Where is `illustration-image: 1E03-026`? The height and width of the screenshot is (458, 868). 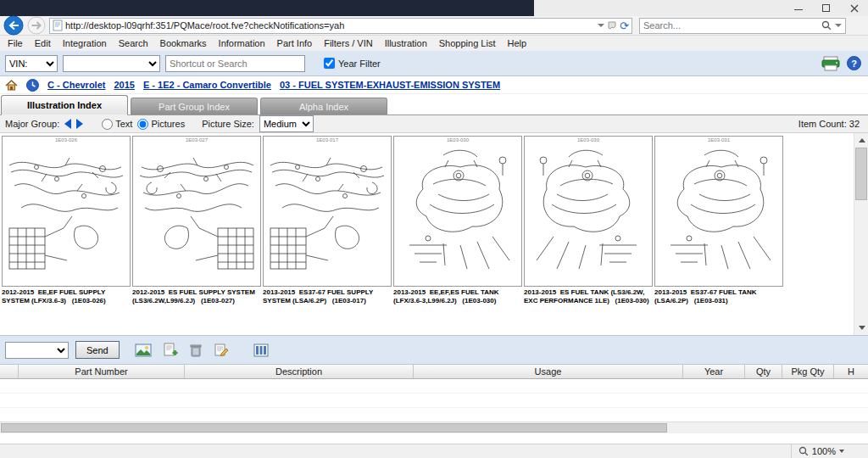 illustration-image: 1E03-026 is located at coordinates (66, 211).